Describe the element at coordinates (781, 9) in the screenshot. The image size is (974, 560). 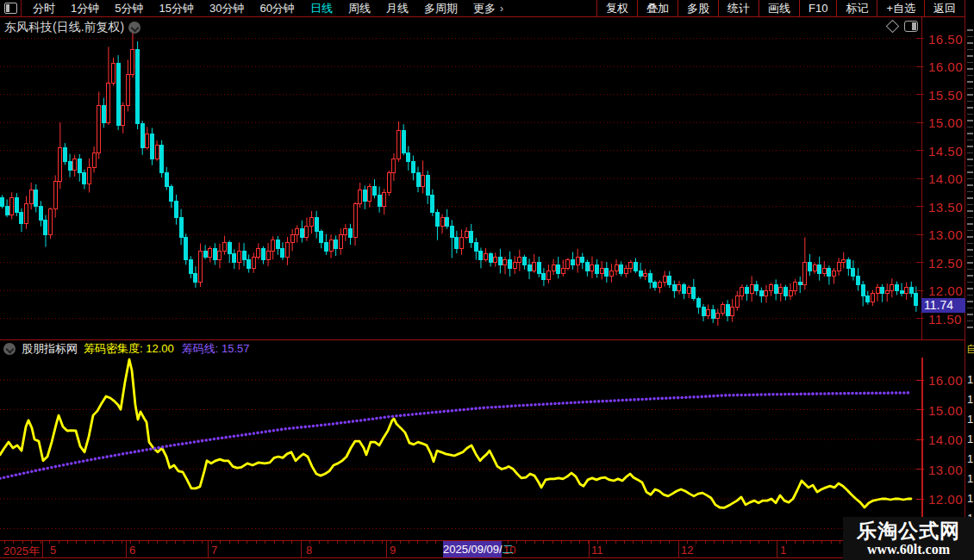
I see `toolbar-actions-group: 复权叠加多股统计画线F10标记+自选返回` at that location.